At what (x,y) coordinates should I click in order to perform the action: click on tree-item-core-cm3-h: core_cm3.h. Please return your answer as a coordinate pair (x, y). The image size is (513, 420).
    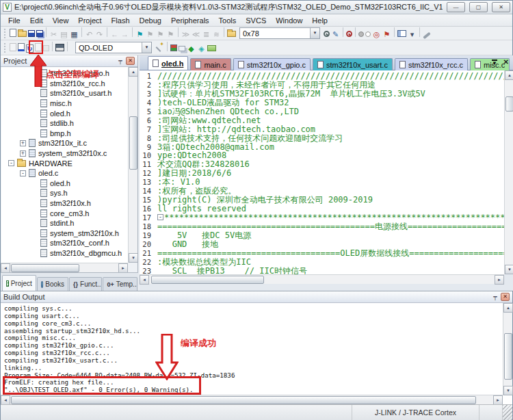
    Looking at the image, I should click on (64, 213).